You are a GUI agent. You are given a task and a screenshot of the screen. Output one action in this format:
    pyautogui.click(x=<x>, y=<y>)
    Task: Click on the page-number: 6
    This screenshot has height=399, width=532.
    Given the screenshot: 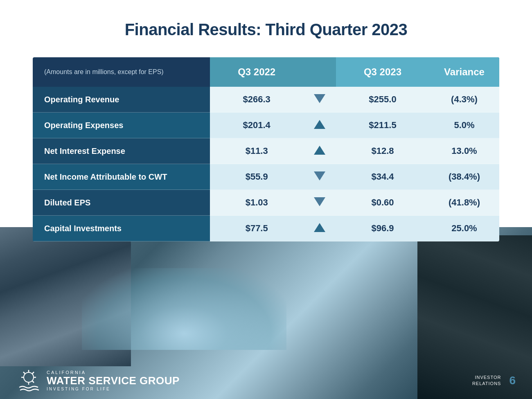 What is the action you would take?
    pyautogui.click(x=512, y=381)
    